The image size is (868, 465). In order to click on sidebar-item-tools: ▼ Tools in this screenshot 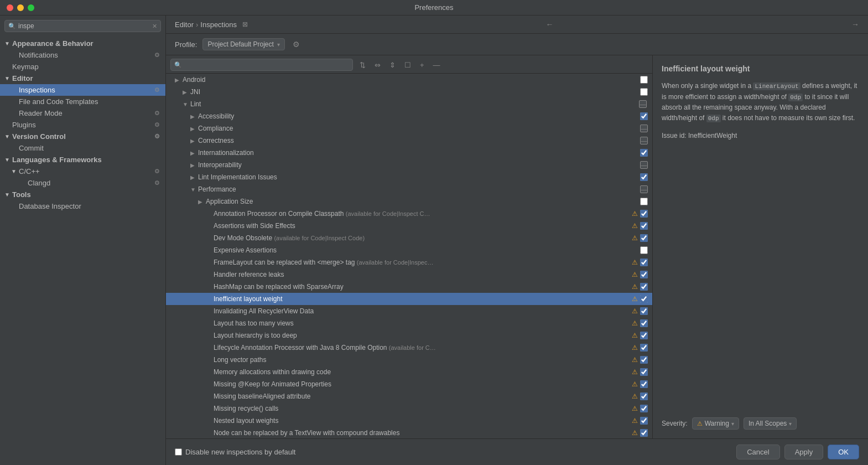, I will do `click(83, 195)`.